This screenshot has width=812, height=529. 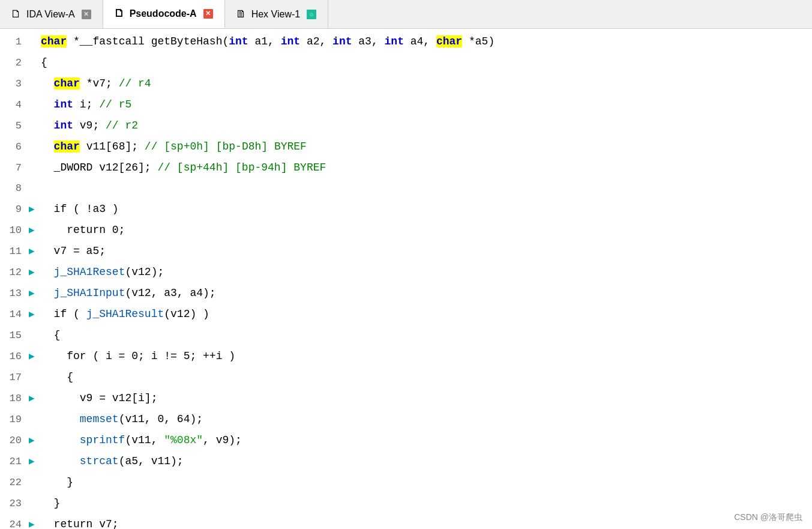 I want to click on line-number: 8, so click(x=14, y=189).